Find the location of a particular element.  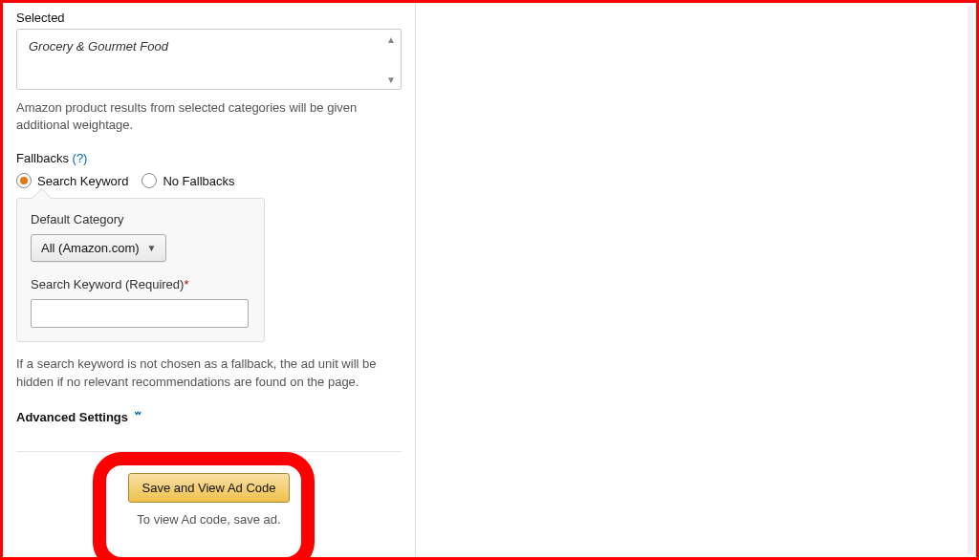

save-section: Save and View Ad Code To view Ad code, s… is located at coordinates (208, 500).